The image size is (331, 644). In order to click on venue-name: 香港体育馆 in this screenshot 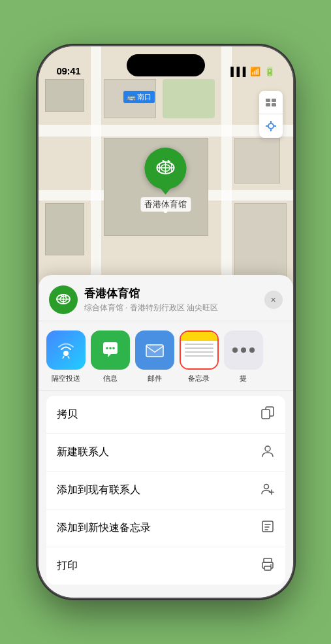, I will do `click(174, 294)`.